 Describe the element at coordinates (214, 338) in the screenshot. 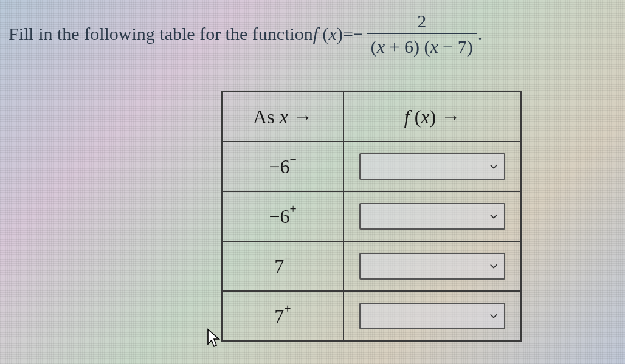

I see `cursor-arrow-icon` at that location.